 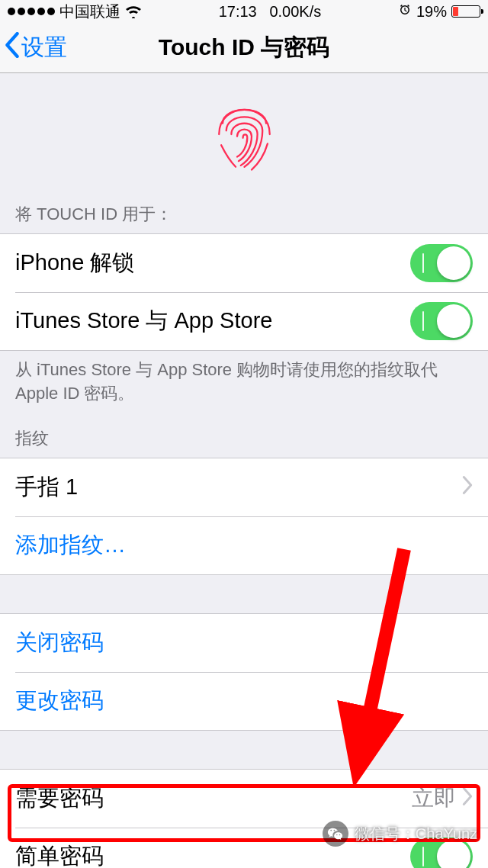 I want to click on toggle-itunes-store, so click(x=441, y=321).